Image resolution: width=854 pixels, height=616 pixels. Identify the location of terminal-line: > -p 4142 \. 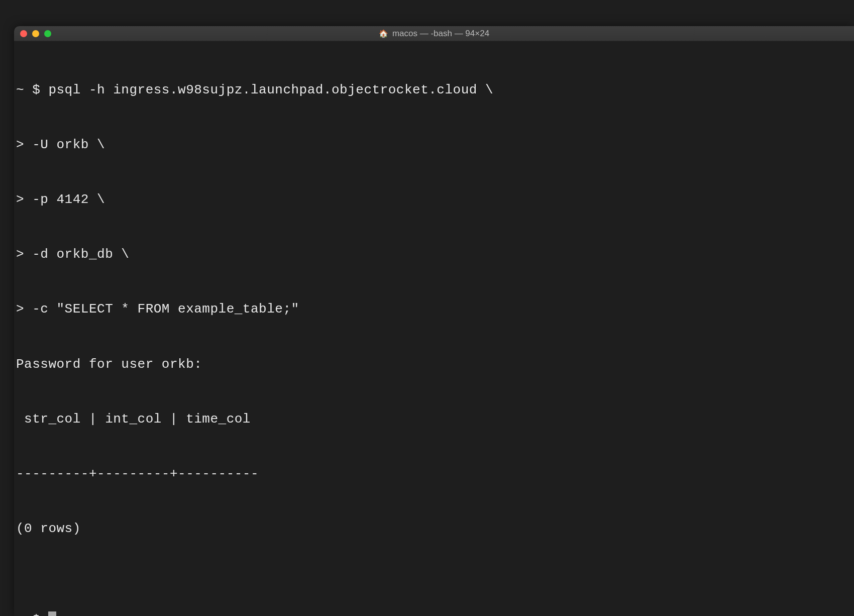
(434, 199).